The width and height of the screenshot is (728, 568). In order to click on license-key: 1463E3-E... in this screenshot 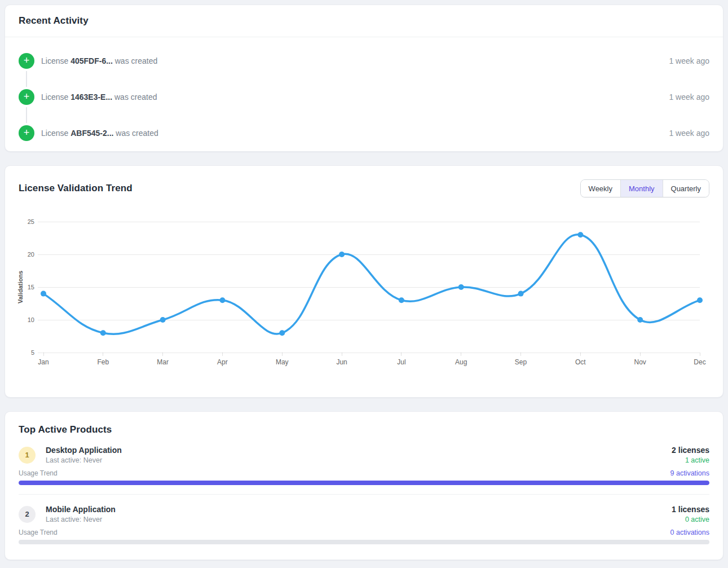, I will do `click(91, 97)`.